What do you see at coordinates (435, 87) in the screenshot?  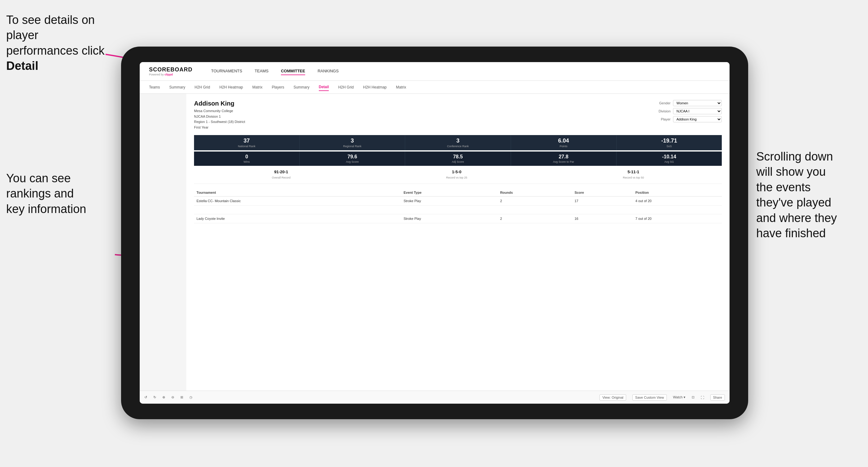 I see `sub-nav: Teams Summary H2H Grid H2H Heatmap Matri…` at bounding box center [435, 87].